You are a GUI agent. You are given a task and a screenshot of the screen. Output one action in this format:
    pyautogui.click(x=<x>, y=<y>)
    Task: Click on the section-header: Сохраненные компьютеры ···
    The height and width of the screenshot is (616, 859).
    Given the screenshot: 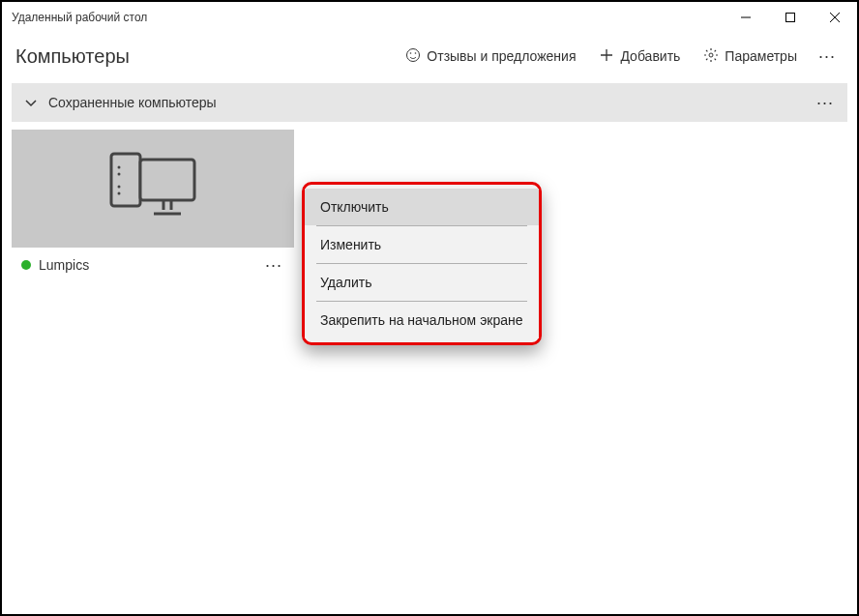 What is the action you would take?
    pyautogui.click(x=430, y=103)
    